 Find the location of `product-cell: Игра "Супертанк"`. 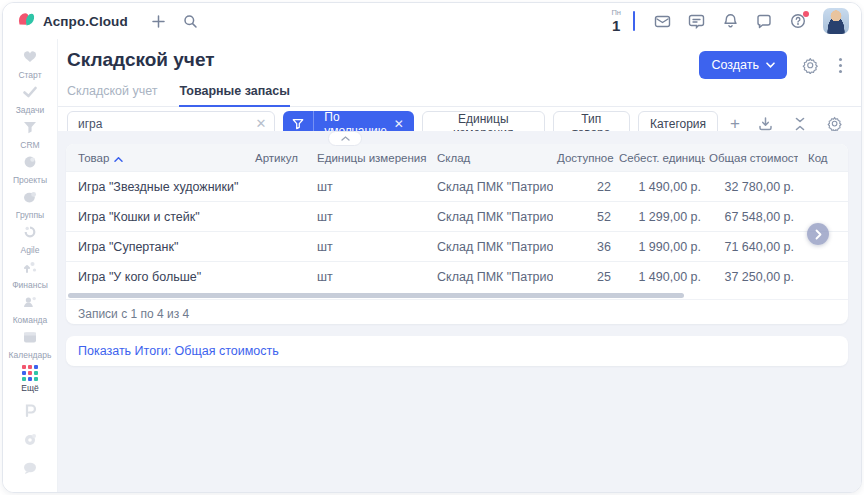

product-cell: Игра "Супертанк" is located at coordinates (158, 247).